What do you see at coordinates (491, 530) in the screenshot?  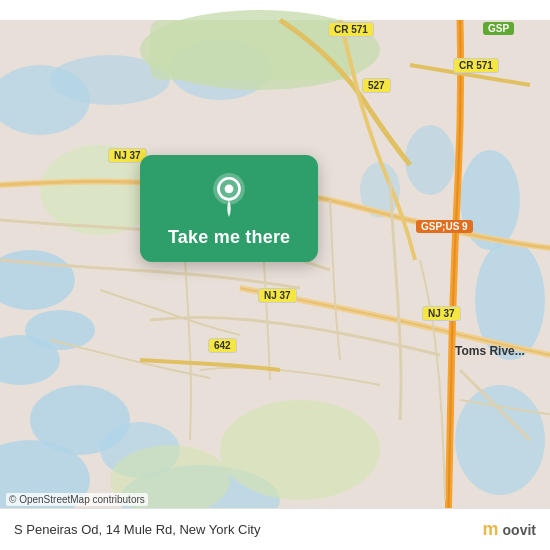 I see `moovit-m-letter: m` at bounding box center [491, 530].